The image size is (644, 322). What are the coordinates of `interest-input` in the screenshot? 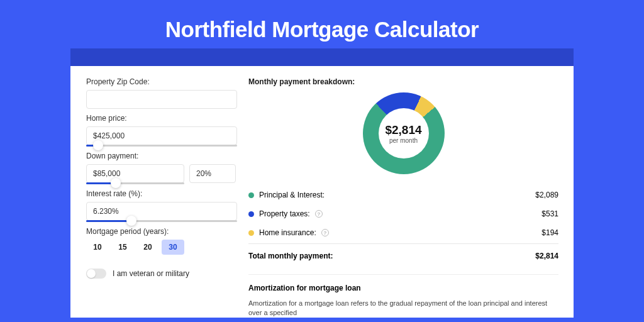 It's located at (162, 211).